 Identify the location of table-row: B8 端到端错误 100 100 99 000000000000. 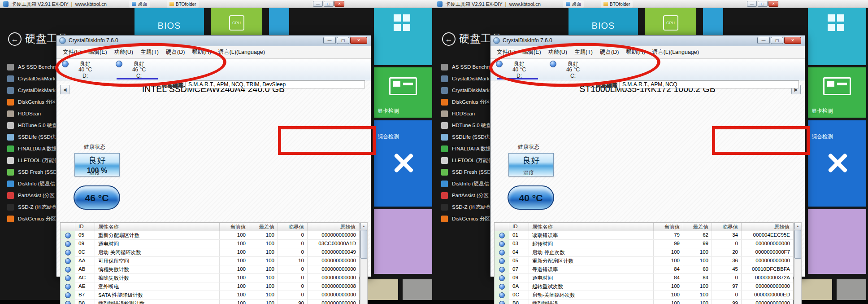
(644, 302).